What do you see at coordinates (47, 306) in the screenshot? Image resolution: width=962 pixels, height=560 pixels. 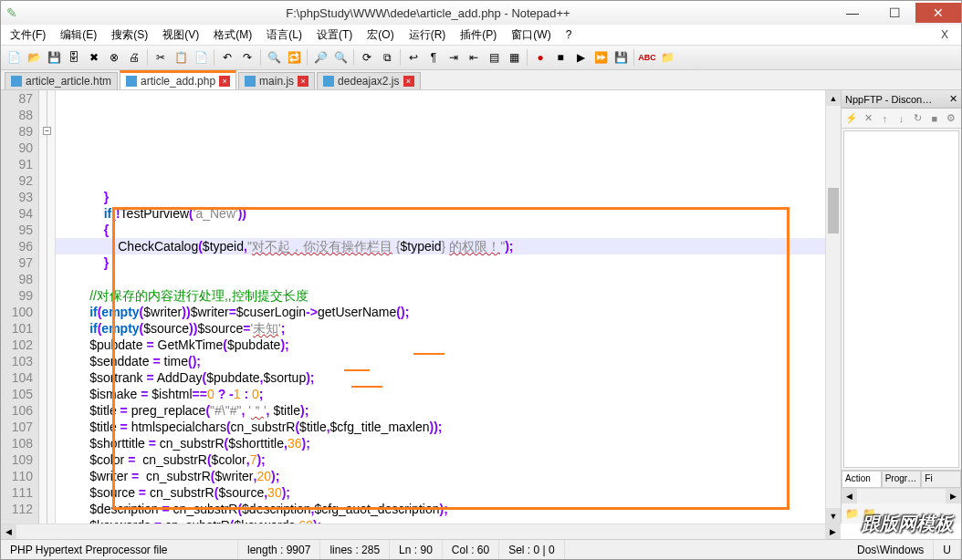 I see `fold-column: −` at bounding box center [47, 306].